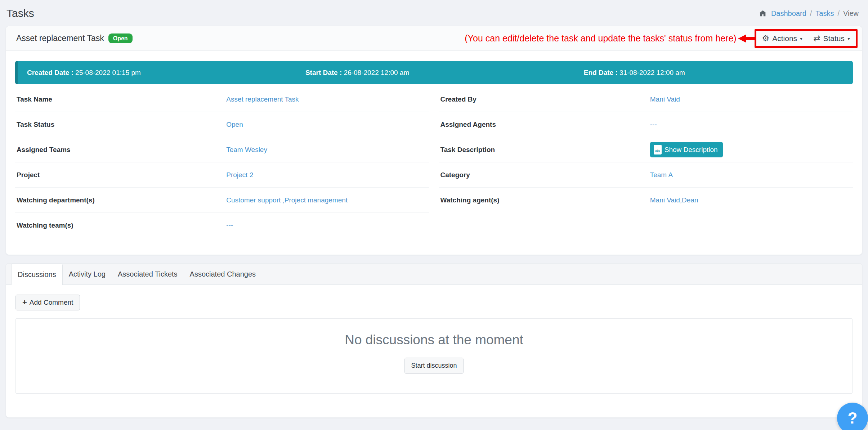 The image size is (868, 430). What do you see at coordinates (853, 416) in the screenshot?
I see `help-button: ?` at bounding box center [853, 416].